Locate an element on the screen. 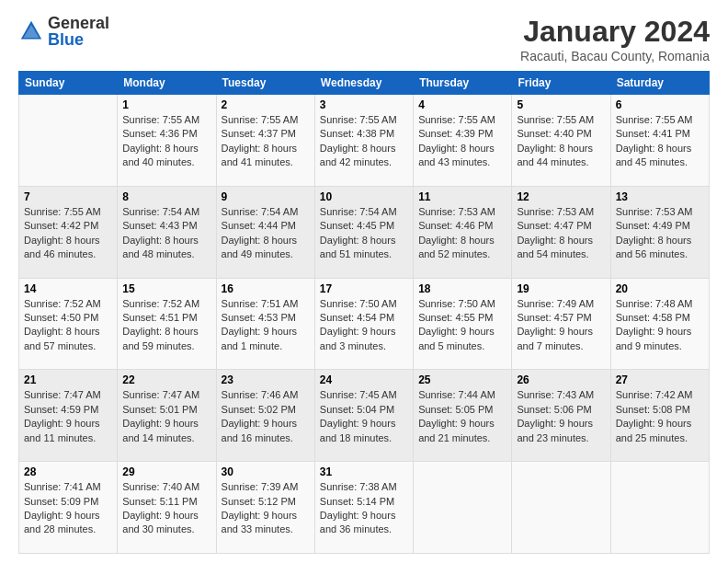 This screenshot has height=563, width=728. table-row: 23Sunrise: 7:46 AM Sunset: 5:02 PM Dayli… is located at coordinates (265, 416).